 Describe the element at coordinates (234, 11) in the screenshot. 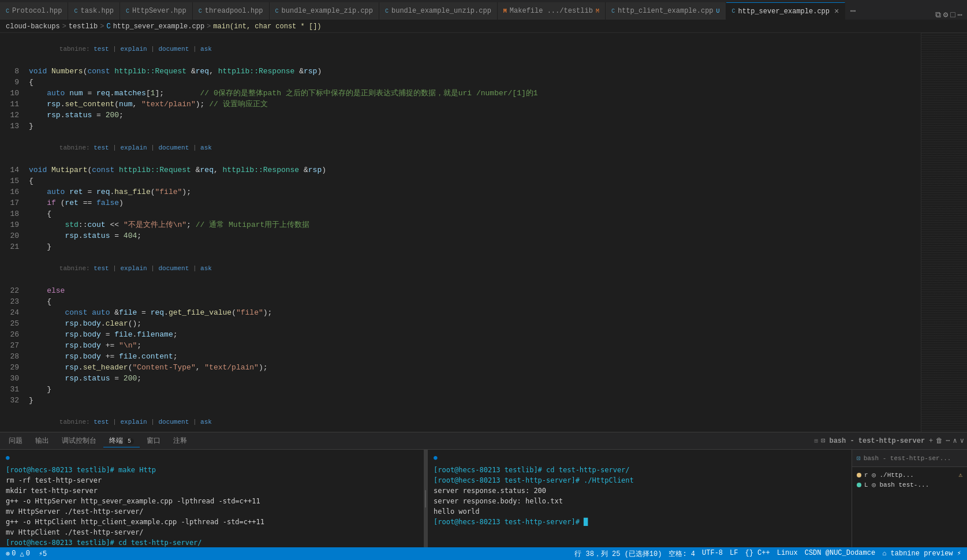

I see `tab-label-threadpool: threadpool.hpp` at that location.